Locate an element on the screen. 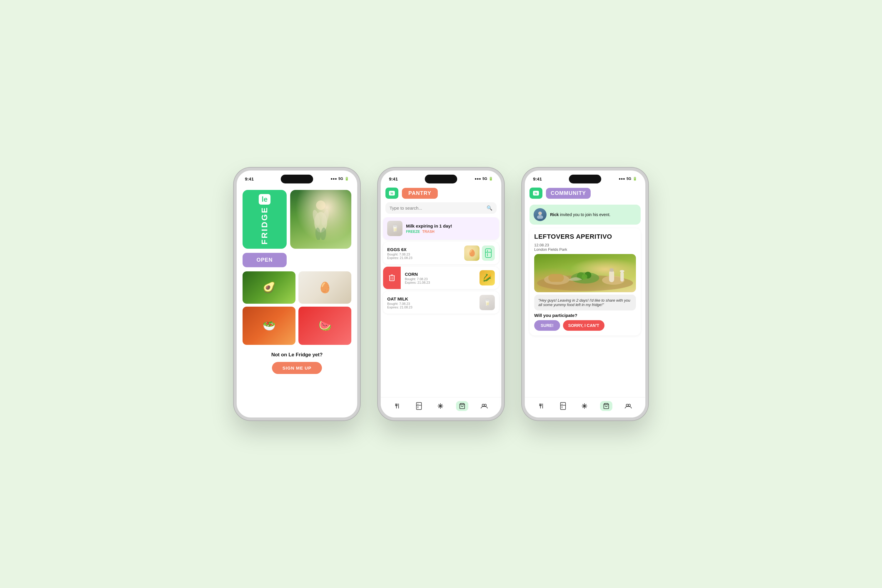  phone1-footer: Not on Le Fridge yet? SIGN ME UP is located at coordinates (297, 364).